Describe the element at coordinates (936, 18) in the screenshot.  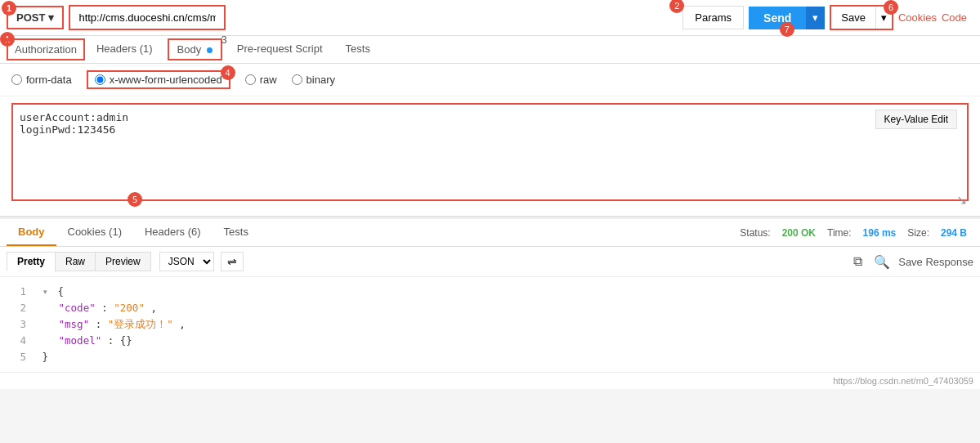
I see `cookies-code-links: Cookies Code` at that location.